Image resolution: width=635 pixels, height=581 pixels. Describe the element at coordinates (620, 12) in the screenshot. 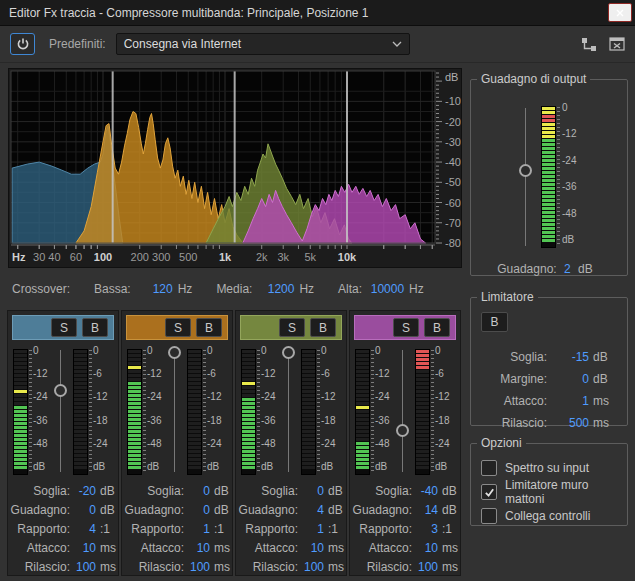

I see `close-button` at that location.